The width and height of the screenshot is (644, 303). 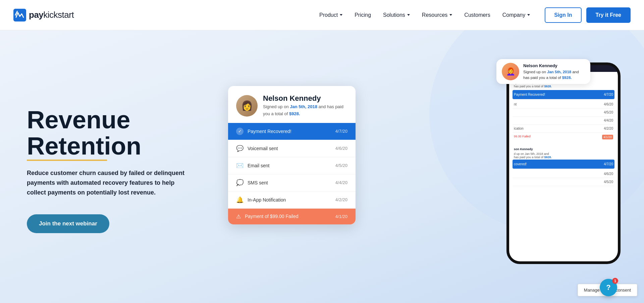 I want to click on main-card: 👩 Nelson Kennedy Signed up on Jan 5th, 2…, so click(x=292, y=155).